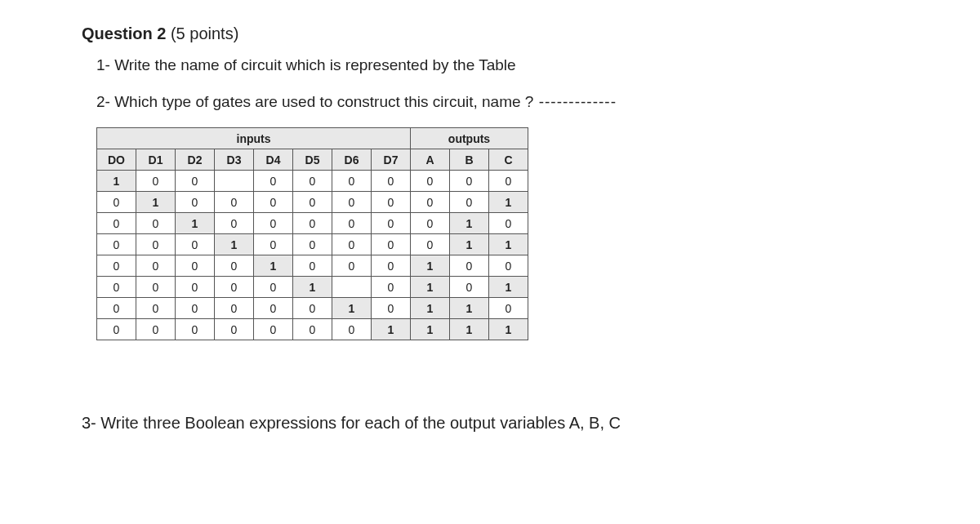 The image size is (980, 524). I want to click on col-header: D2, so click(195, 160).